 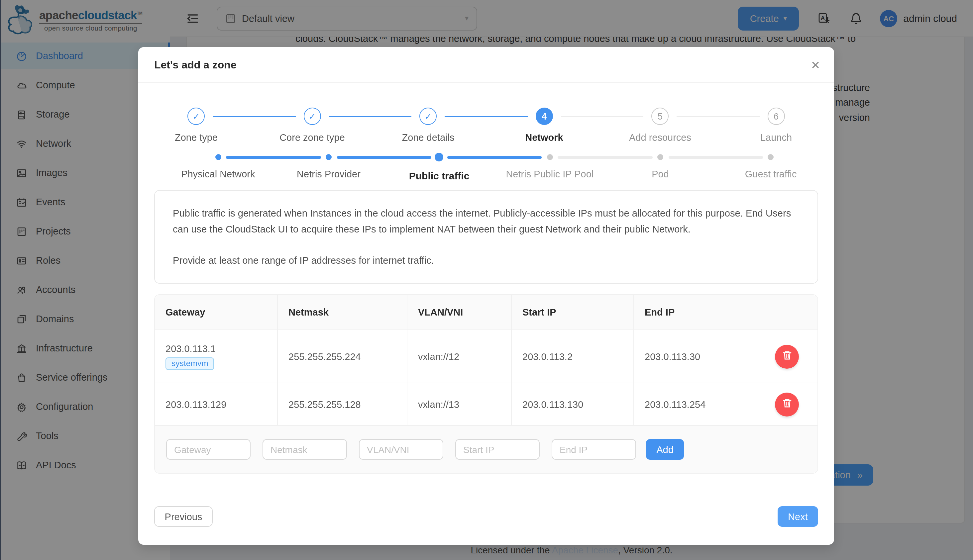 What do you see at coordinates (573, 404) in the screenshot?
I see `cell-start-ip: 203.0.113.130` at bounding box center [573, 404].